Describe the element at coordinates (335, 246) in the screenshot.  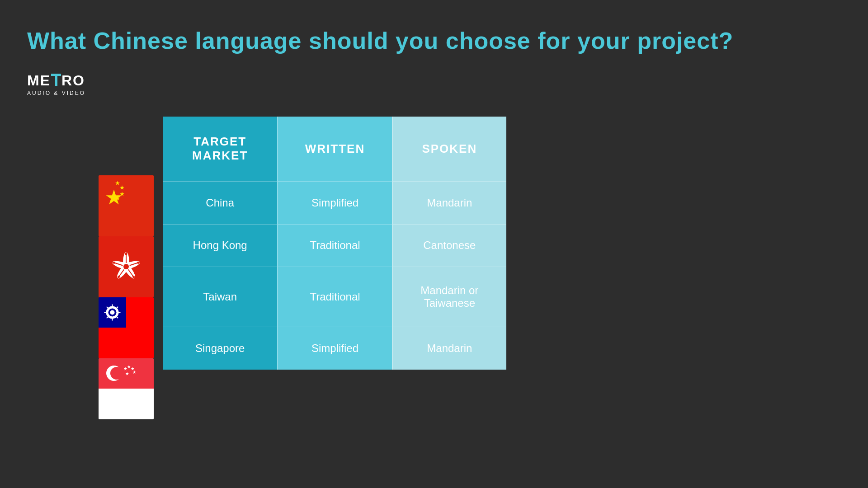
I see `written-hk: Traditional` at that location.